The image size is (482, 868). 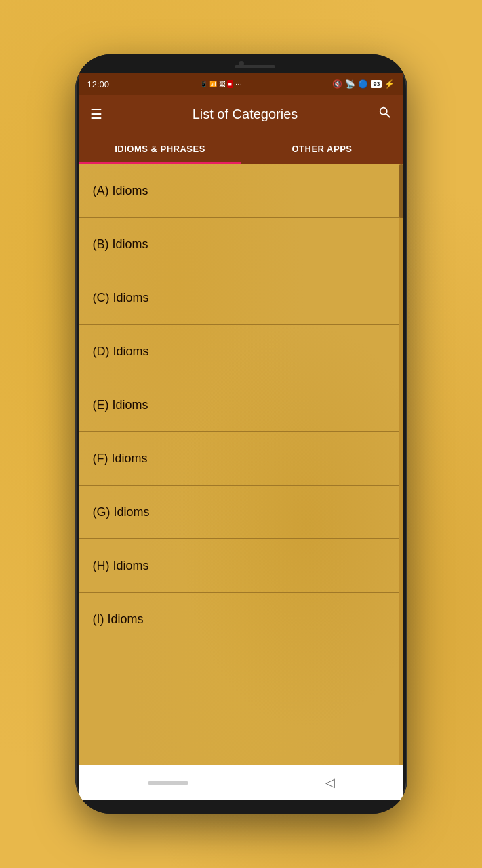 What do you see at coordinates (338, 84) in the screenshot?
I see `mute-icon: 🔇` at bounding box center [338, 84].